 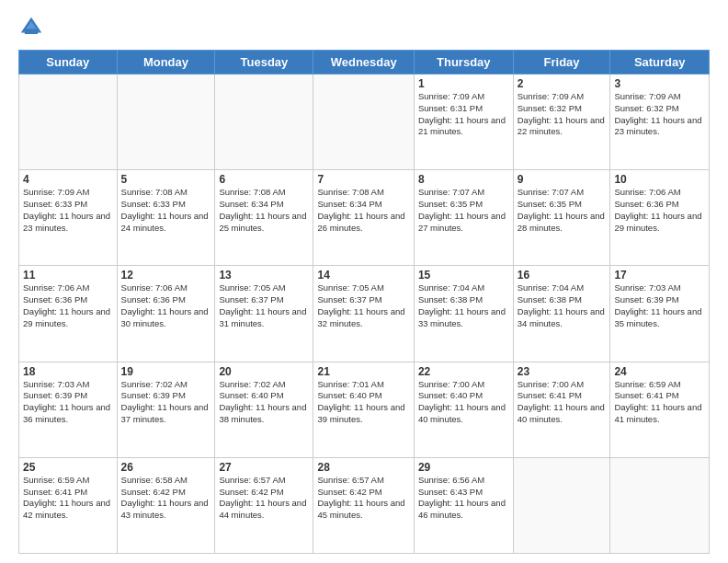 I want to click on day-cell: 6Sunrise: 7:08 AMSunset: 6:34 PMDaylight…, so click(x=265, y=218).